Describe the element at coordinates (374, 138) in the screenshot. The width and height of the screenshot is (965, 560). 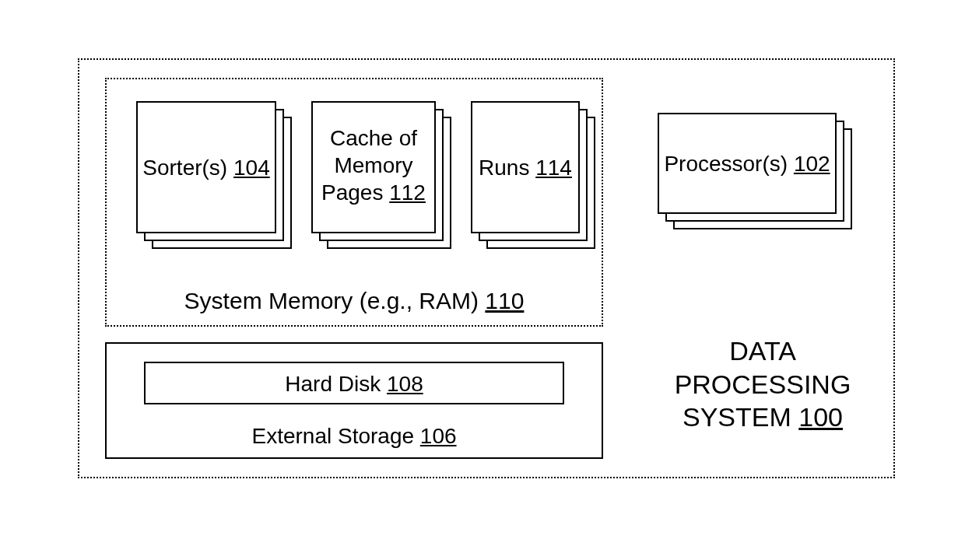
I see `cache-line1: Cache of` at that location.